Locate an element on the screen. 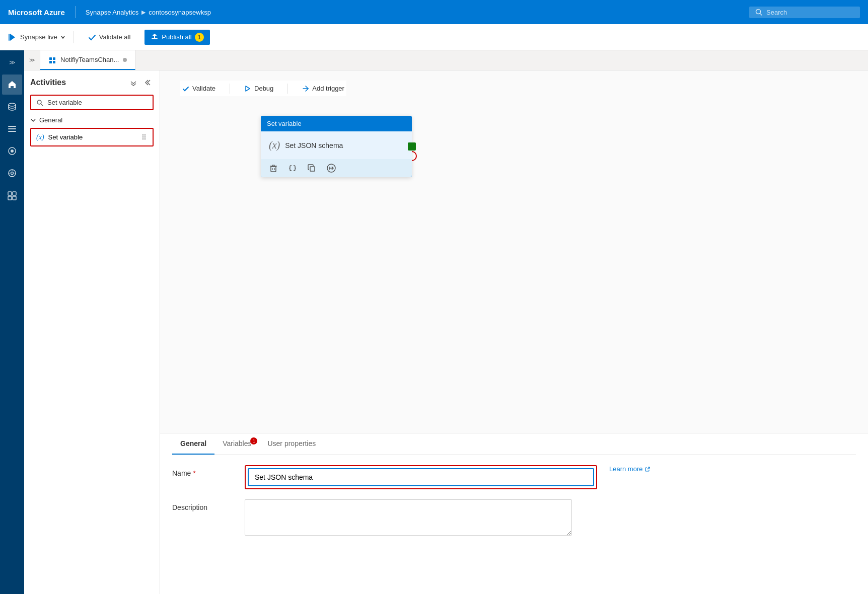 Image resolution: width=868 pixels, height=594 pixels. form-area: Name * Learn more is located at coordinates (514, 506).